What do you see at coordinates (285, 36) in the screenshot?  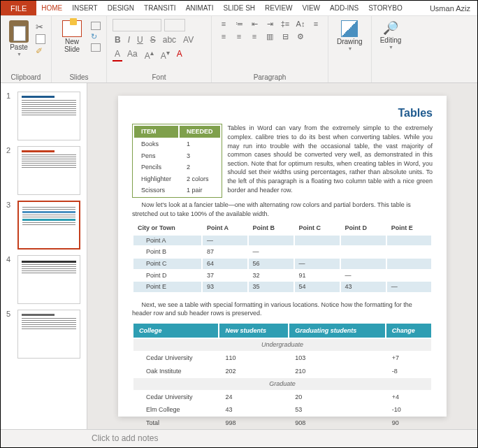 I see `align-text-button: ⊟` at bounding box center [285, 36].